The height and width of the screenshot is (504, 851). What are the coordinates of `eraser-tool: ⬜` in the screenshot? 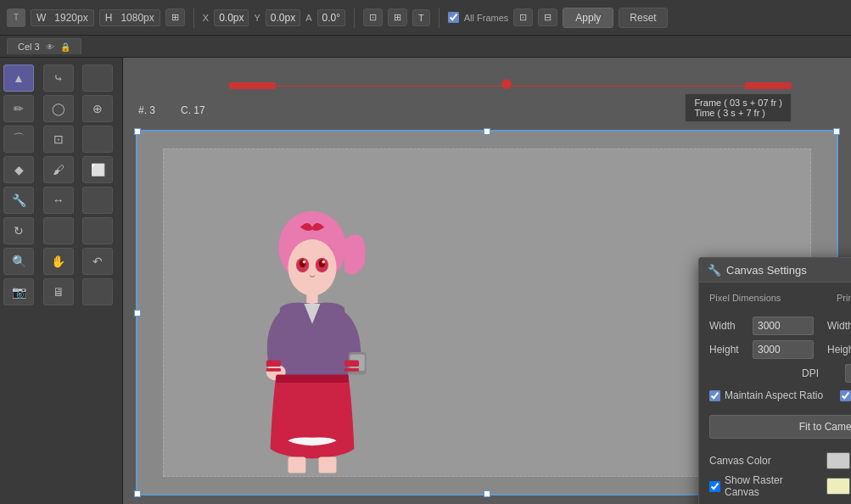 It's located at (98, 170).